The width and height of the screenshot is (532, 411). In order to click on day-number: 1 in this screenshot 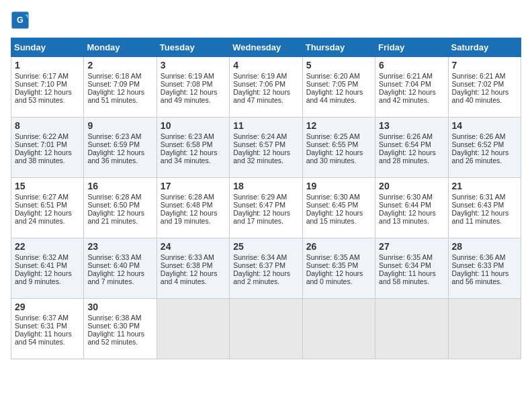, I will do `click(47, 65)`.